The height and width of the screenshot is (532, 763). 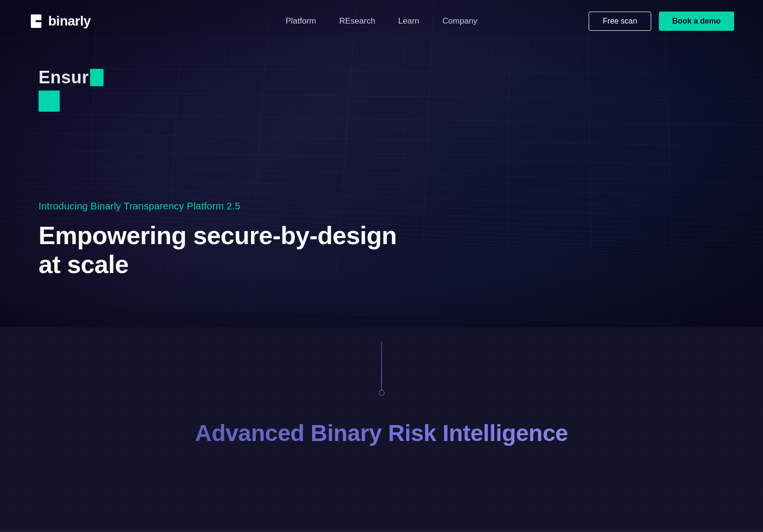 What do you see at coordinates (382, 206) in the screenshot?
I see `hero-subtitle: Introducing Binarly Transparency Platfor…` at bounding box center [382, 206].